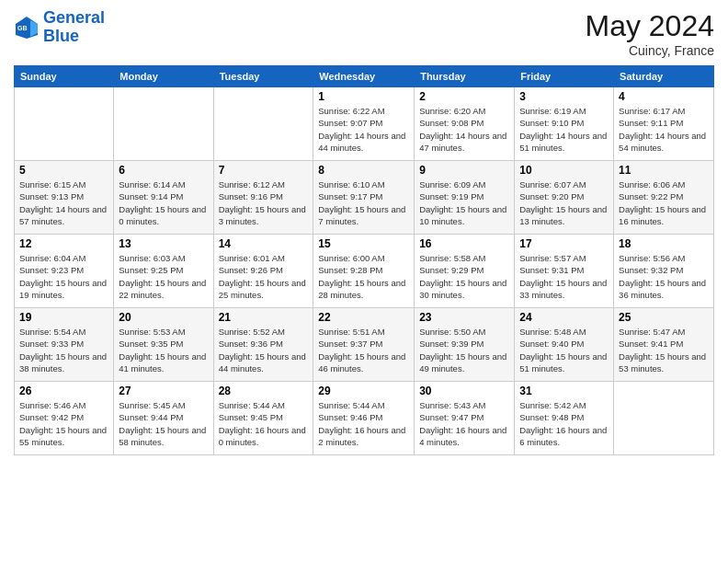  What do you see at coordinates (664, 129) in the screenshot?
I see `day-info: Sunrise: 6:17 AM Sunset: 9:11 PM Dayligh…` at bounding box center [664, 129].